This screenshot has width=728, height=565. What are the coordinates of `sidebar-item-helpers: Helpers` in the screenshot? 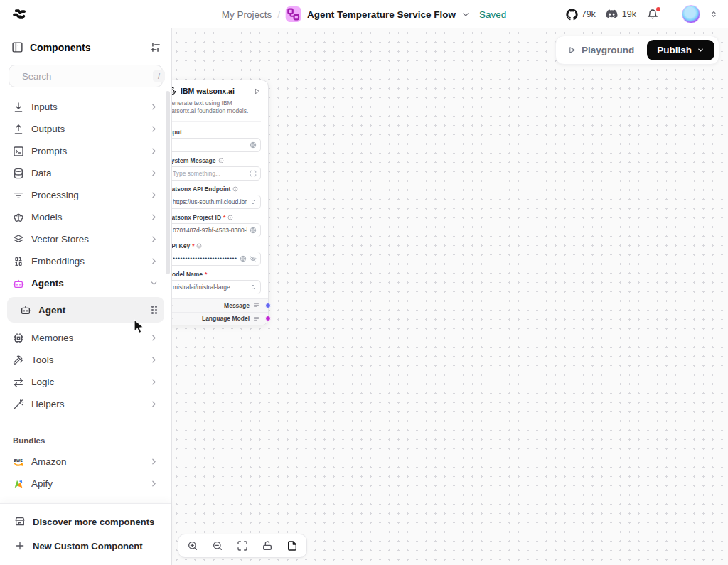 It's located at (85, 404).